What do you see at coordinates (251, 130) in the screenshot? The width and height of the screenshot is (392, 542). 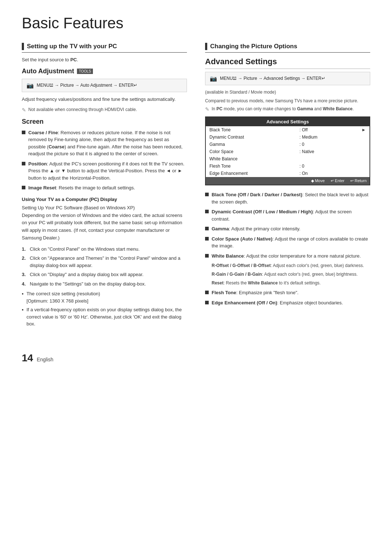 I see `table-cell-label: Black Tone` at bounding box center [251, 130].